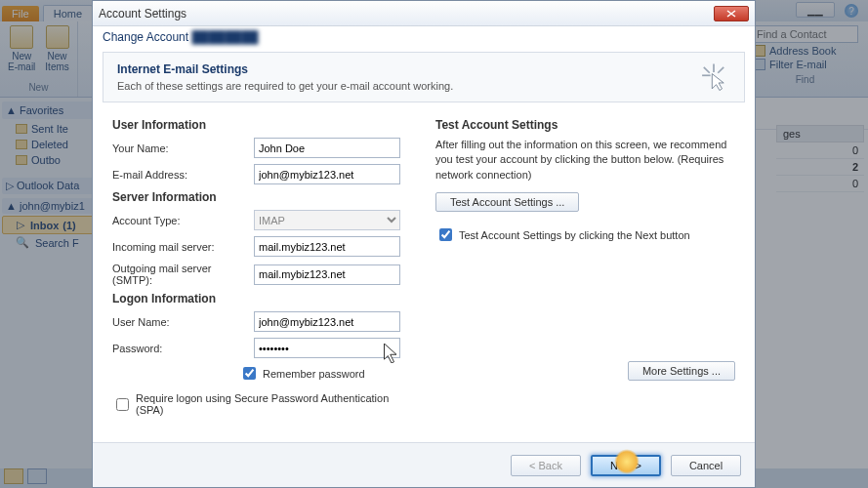 The width and height of the screenshot is (868, 488). I want to click on banner-text: Each of these settings are required to g…, so click(424, 86).